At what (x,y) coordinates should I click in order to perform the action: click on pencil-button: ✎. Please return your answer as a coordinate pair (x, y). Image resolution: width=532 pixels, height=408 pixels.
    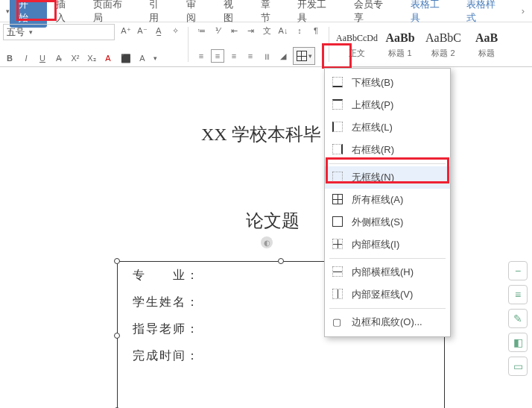
    Looking at the image, I should click on (518, 318).